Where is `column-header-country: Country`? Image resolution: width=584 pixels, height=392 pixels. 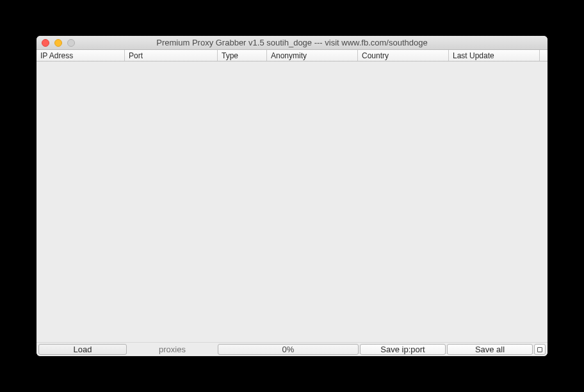 column-header-country: Country is located at coordinates (403, 55).